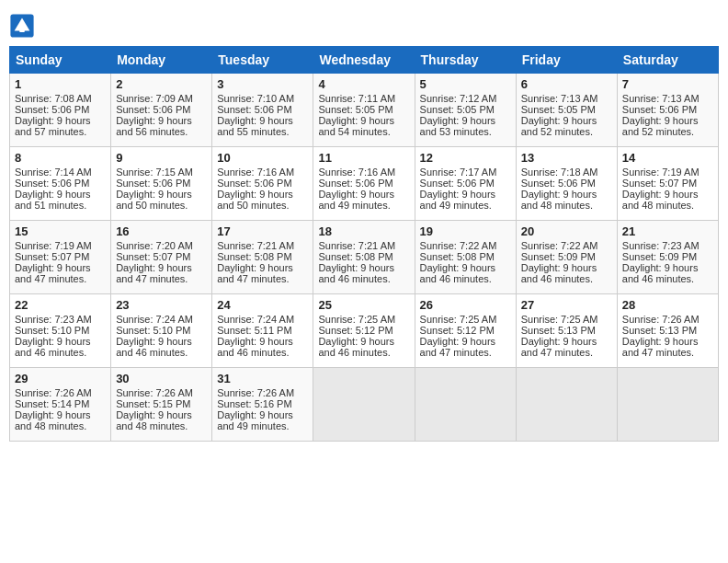  Describe the element at coordinates (53, 200) in the screenshot. I see `daylight-text: Daylight: 9 hours and 51 minutes.` at that location.